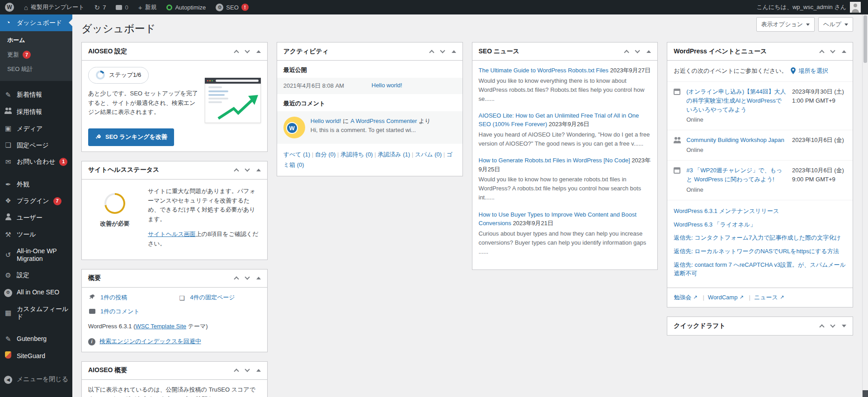 The width and height of the screenshot is (868, 397). Describe the element at coordinates (36, 146) in the screenshot. I see `sidebar-item-pages: ❏ 固定ページ` at that location.